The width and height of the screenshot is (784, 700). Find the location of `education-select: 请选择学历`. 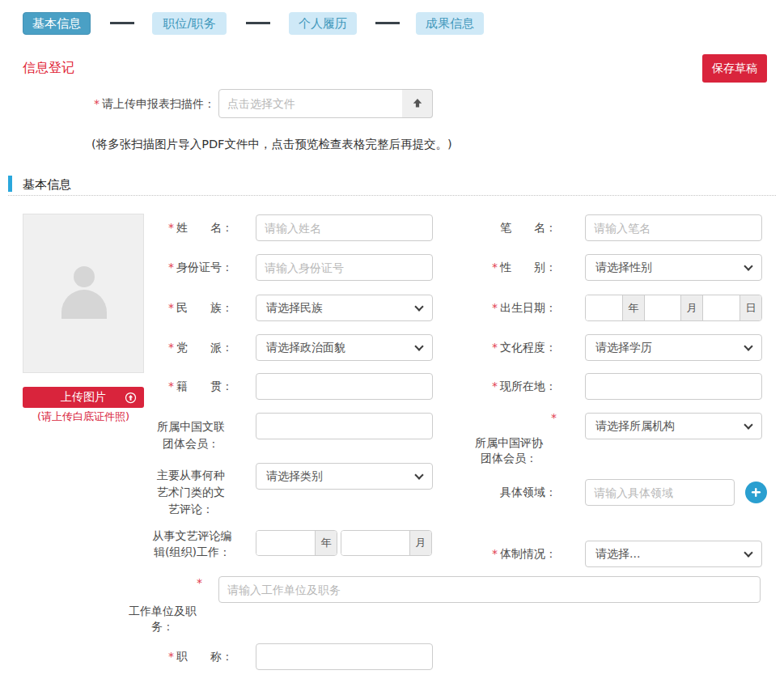

education-select: 请选择学历 is located at coordinates (673, 348).